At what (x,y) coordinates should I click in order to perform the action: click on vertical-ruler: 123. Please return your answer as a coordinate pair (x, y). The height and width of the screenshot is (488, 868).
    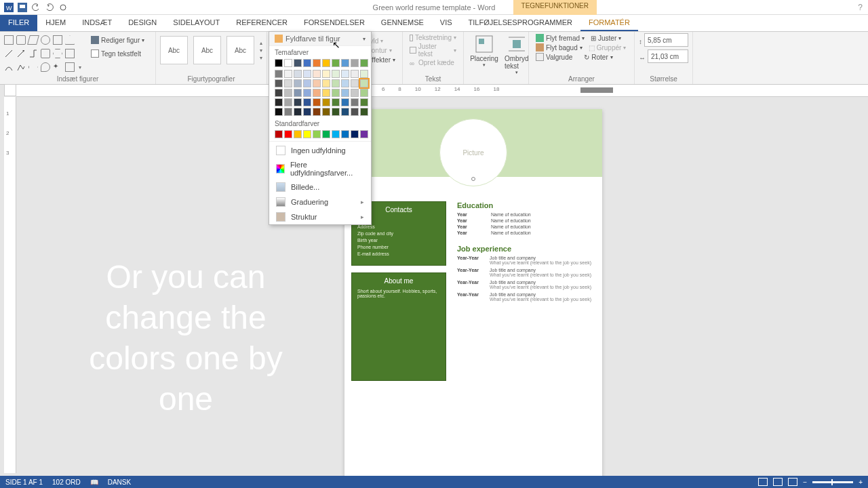
    Looking at the image, I should click on (10, 285).